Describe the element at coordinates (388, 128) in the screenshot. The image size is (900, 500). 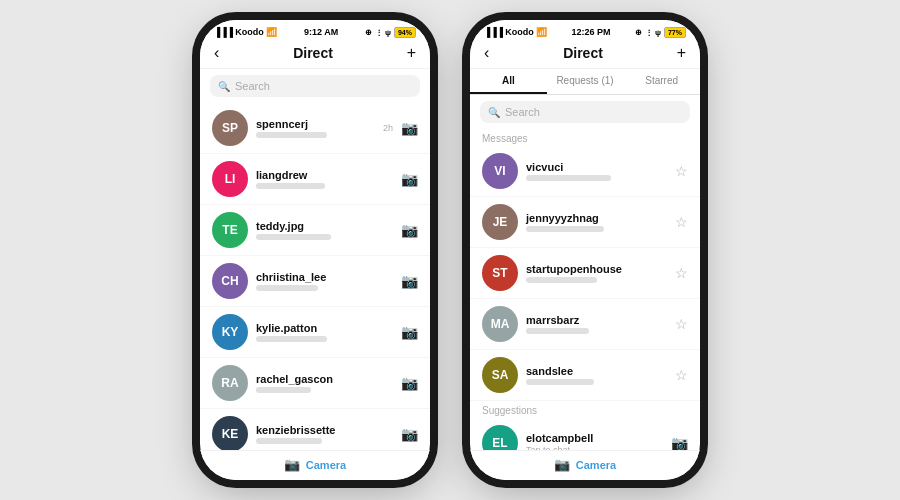
I see `message-time: 2h` at that location.